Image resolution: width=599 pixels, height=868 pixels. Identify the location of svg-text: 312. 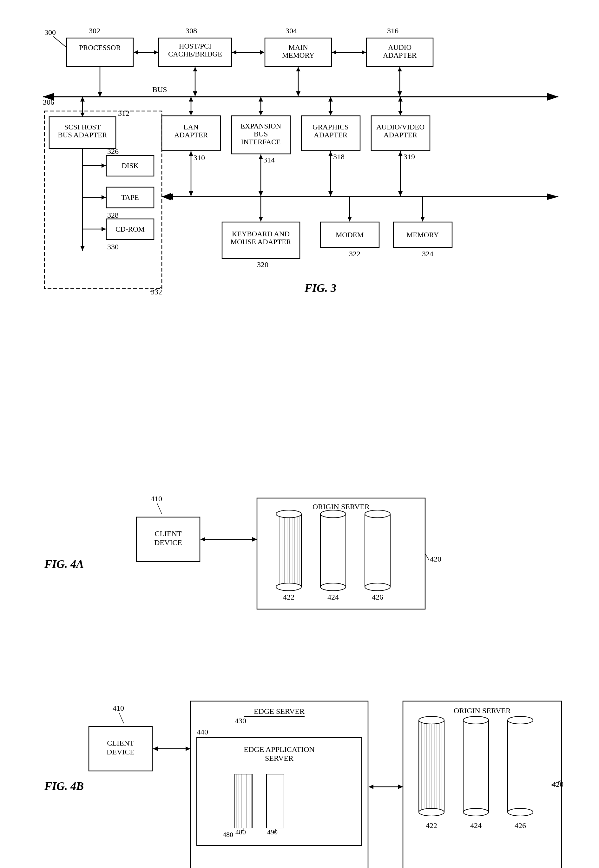
(124, 113).